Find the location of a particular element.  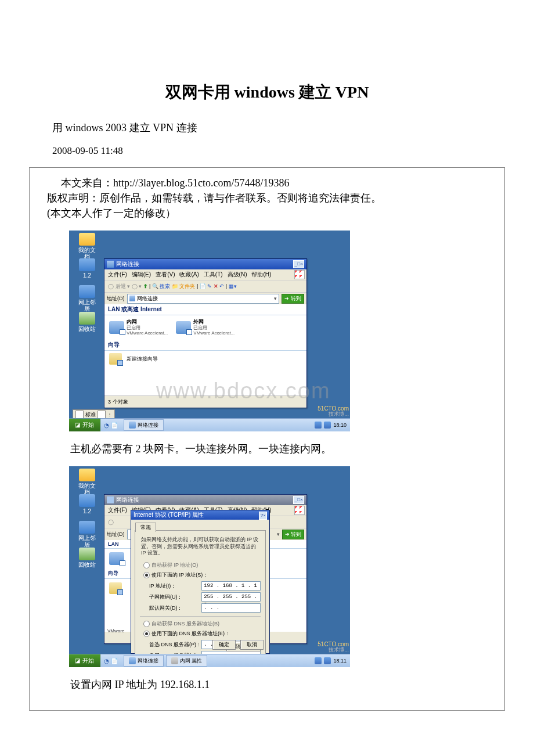

copyright-line: 版权声明：原创作品，如需转载，请与作者联系。否则将追究法律责任。 is located at coordinates (267, 198).